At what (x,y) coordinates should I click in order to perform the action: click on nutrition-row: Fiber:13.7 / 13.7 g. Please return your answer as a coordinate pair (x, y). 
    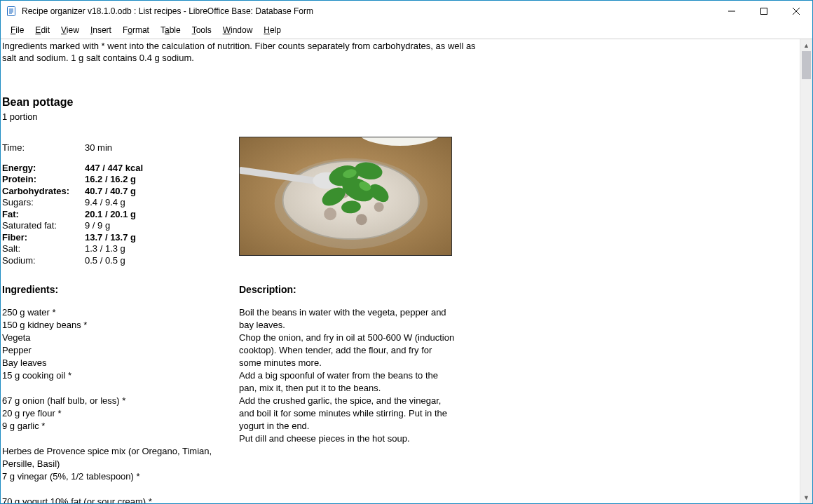
    Looking at the image, I should click on (121, 238).